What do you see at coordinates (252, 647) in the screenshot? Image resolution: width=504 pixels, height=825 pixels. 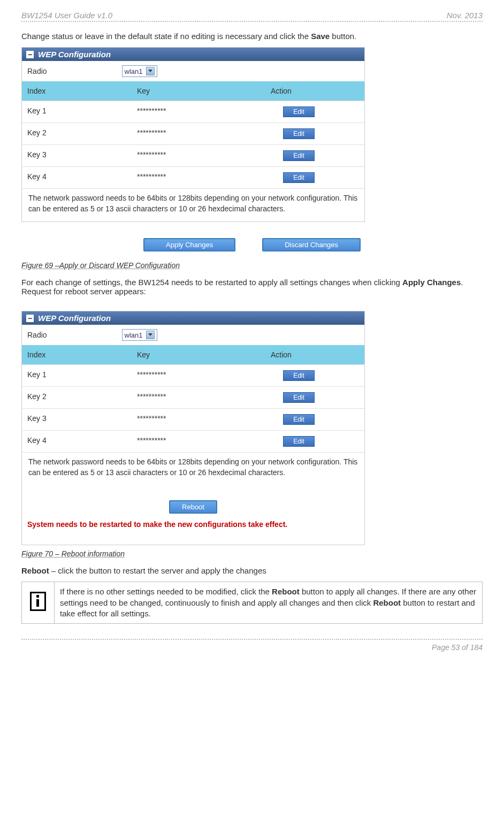 I see `page-number: Page 53 of 184` at bounding box center [252, 647].